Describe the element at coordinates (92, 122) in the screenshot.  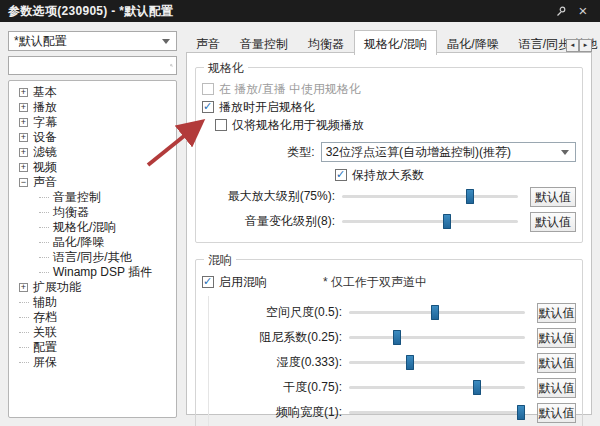
I see `tree-item-字幕: +字幕` at that location.